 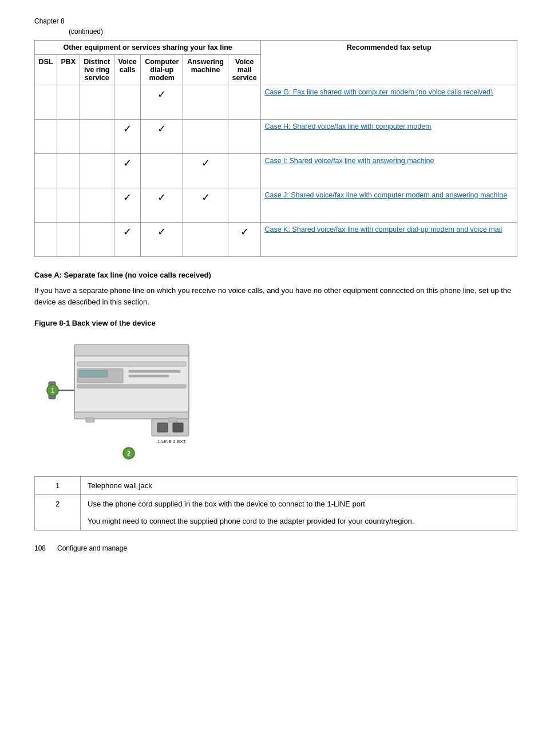 I want to click on case-link-cell: Case K: Shared voice/fax line with compu…, so click(x=389, y=240).